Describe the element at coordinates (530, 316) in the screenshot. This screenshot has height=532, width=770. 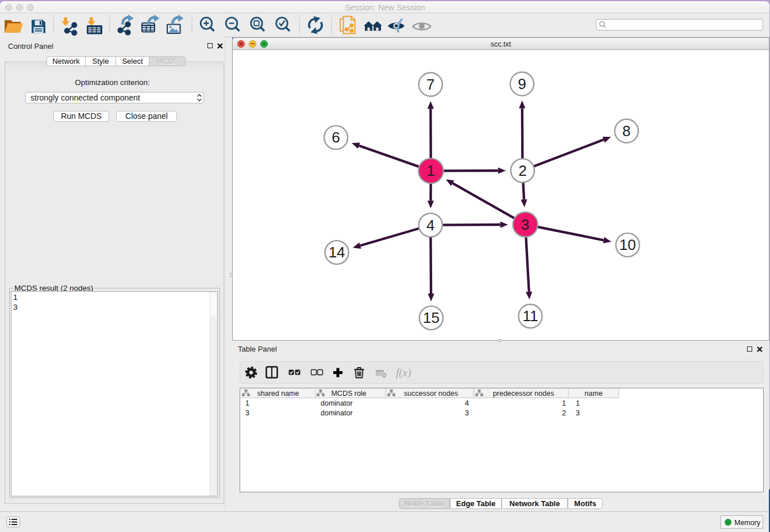
I see `svg-text: 11` at that location.